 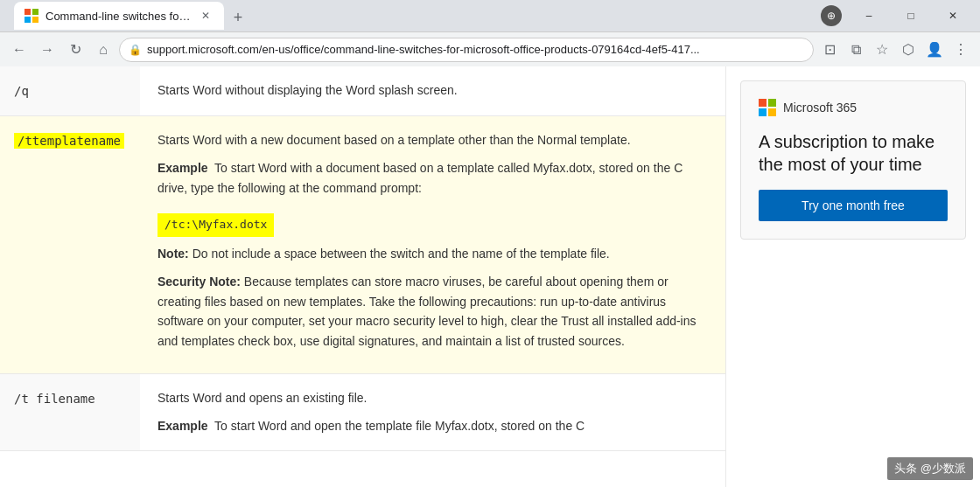 What do you see at coordinates (853, 108) in the screenshot?
I see `ms365-logo: Microsoft 365` at bounding box center [853, 108].